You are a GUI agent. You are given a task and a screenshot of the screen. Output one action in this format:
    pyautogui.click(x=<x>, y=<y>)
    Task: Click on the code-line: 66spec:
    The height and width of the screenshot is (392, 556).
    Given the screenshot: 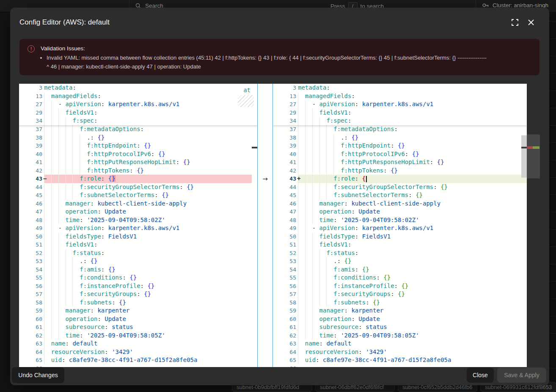 What is the action you would take?
    pyautogui.click(x=400, y=366)
    